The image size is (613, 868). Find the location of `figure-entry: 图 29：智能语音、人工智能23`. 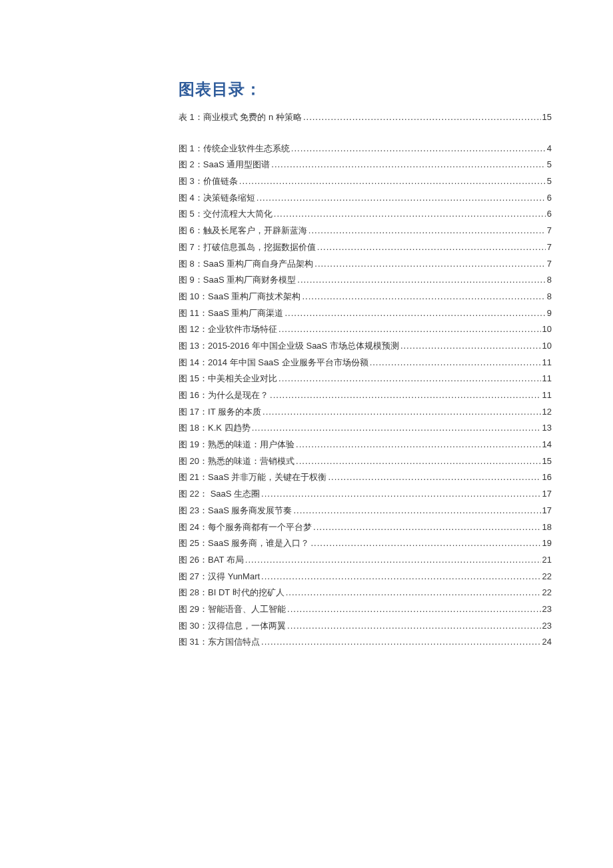

figure-entry: 图 29：智能语音、人工智能23 is located at coordinates (365, 609).